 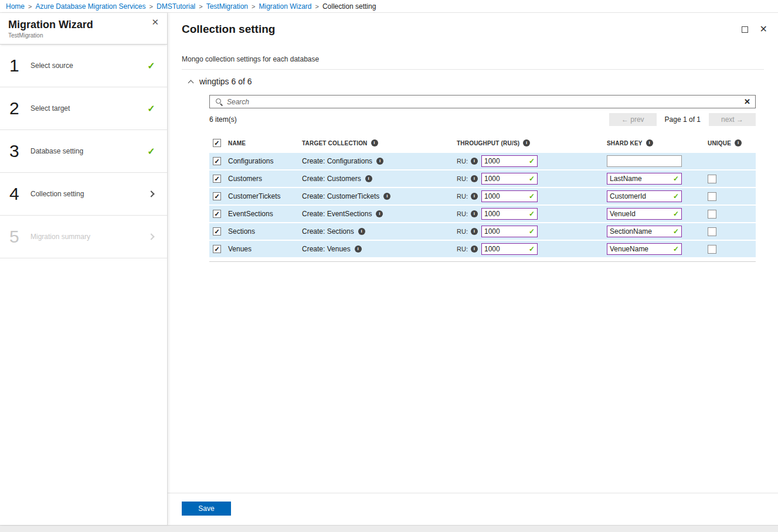 What do you see at coordinates (219, 102) in the screenshot?
I see `search-icon` at bounding box center [219, 102].